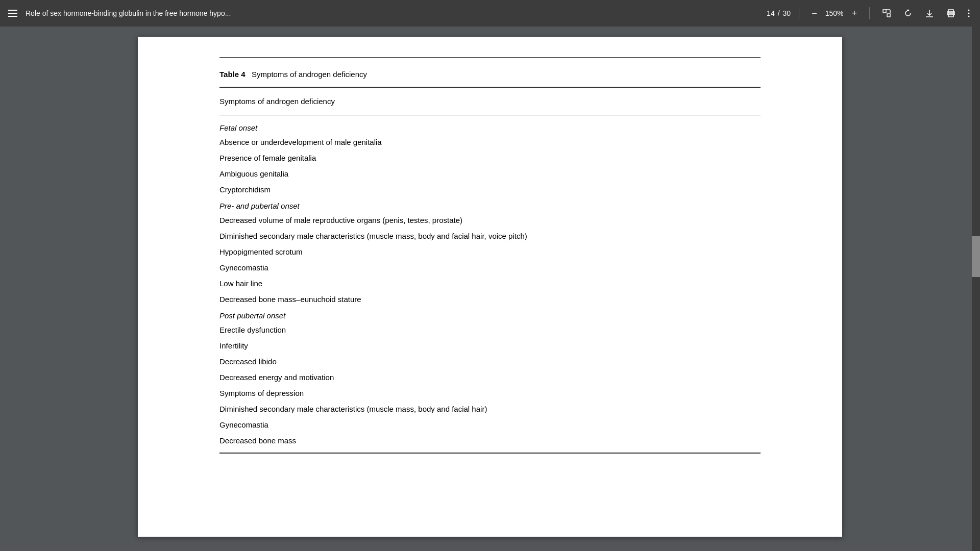 This screenshot has width=980, height=551. Describe the element at coordinates (490, 441) in the screenshot. I see `list-item: Decreased bone mass` at that location.